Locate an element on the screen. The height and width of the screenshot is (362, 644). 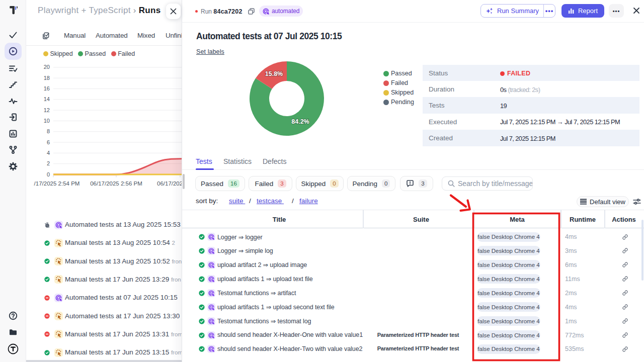
svg-text: 84.2% is located at coordinates (300, 122).